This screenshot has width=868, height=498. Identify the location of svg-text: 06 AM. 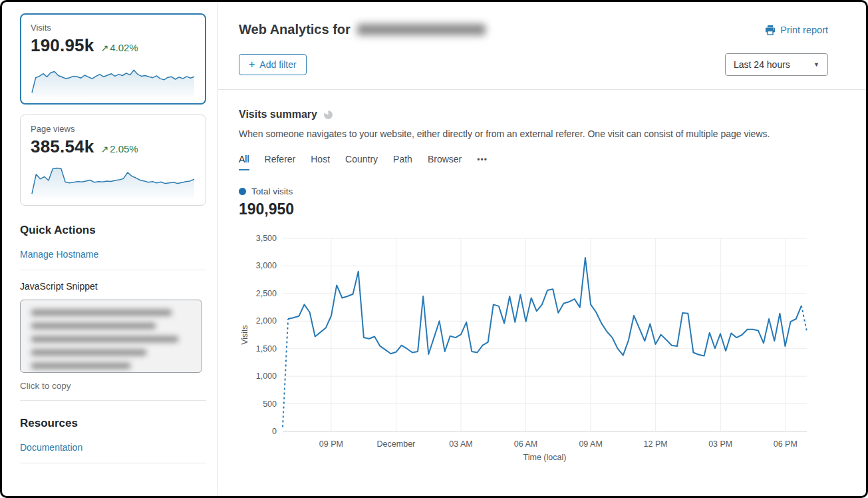
(525, 444).